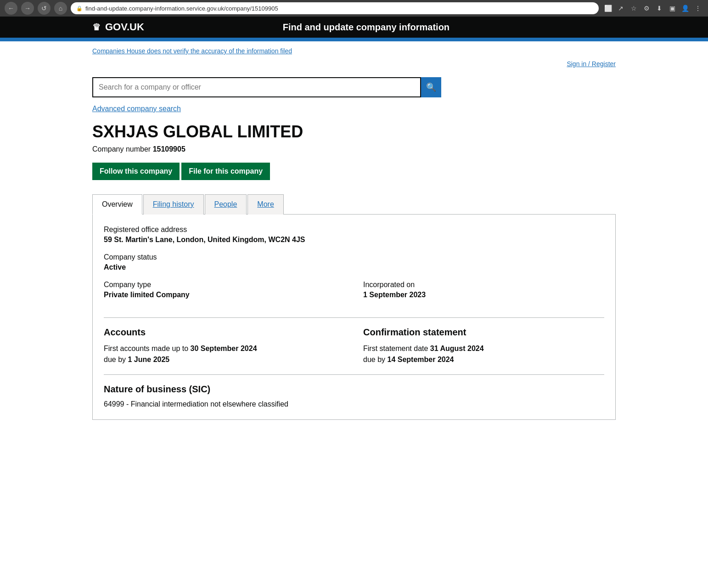 Image resolution: width=708 pixels, height=588 pixels. Describe the element at coordinates (149, 359) in the screenshot. I see `accounts-date2: 1 June 2025` at that location.